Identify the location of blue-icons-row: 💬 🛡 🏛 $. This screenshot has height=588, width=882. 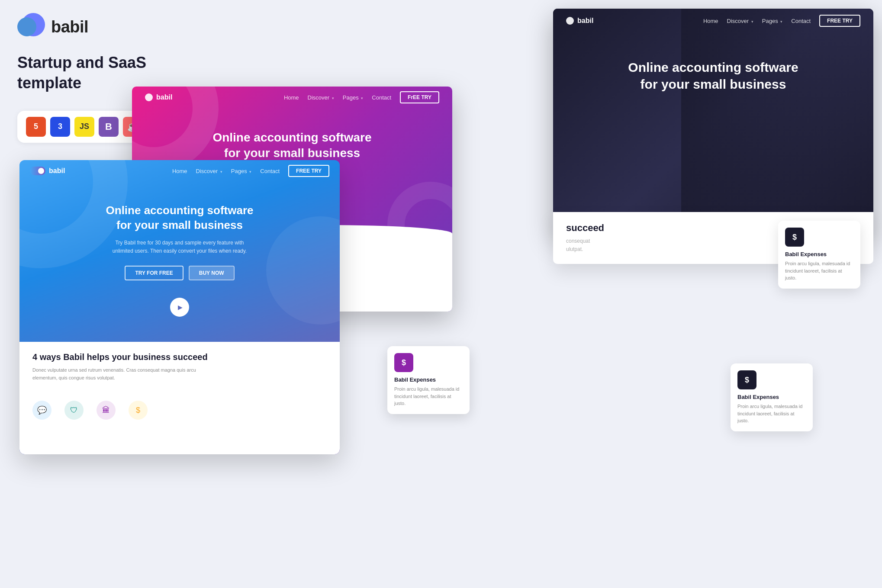
(180, 406).